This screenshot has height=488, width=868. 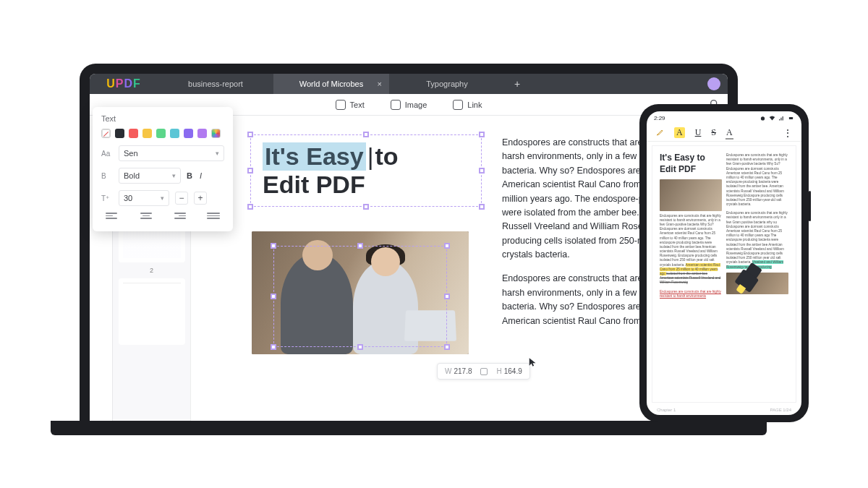 What do you see at coordinates (729, 133) in the screenshot?
I see `squiggly-tool: A` at bounding box center [729, 133].